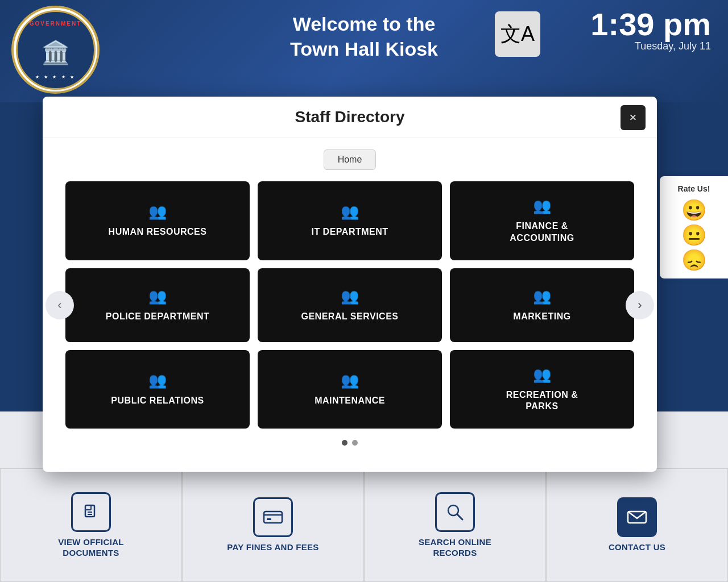 The width and height of the screenshot is (728, 582). What do you see at coordinates (542, 221) in the screenshot?
I see `dept-finance-accounting: 👥 FINANCE &ACCOUNTING` at bounding box center [542, 221].